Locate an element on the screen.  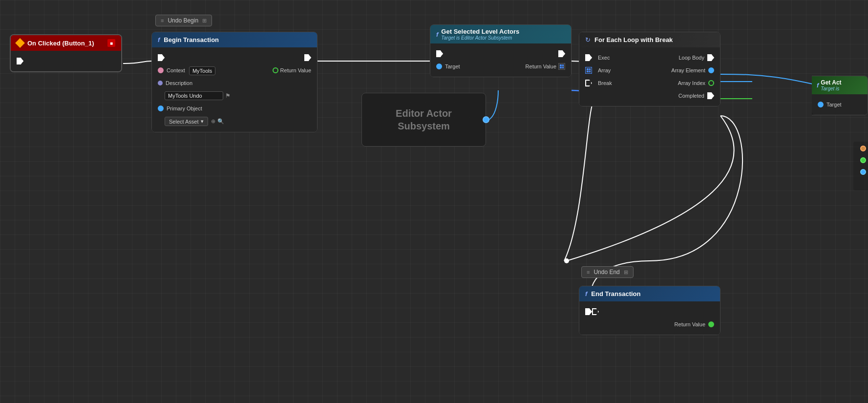
undo-begin-note: ≡ Undo Begin ⊞ is located at coordinates (184, 21).